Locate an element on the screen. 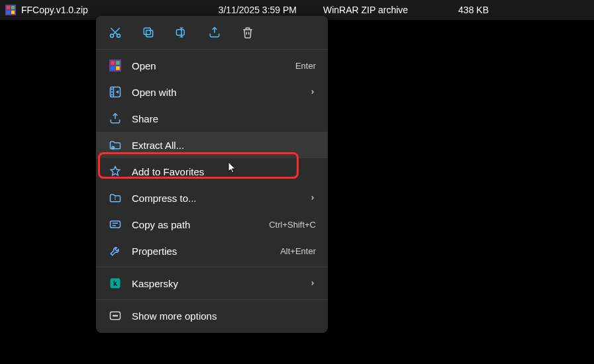  menu-label: Kaspersky is located at coordinates (217, 283).